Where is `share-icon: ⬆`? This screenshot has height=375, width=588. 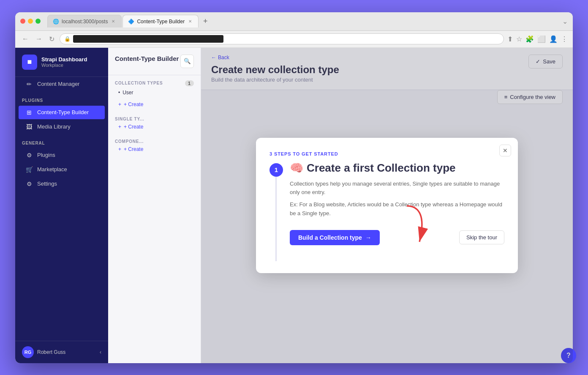 share-icon: ⬆ is located at coordinates (510, 39).